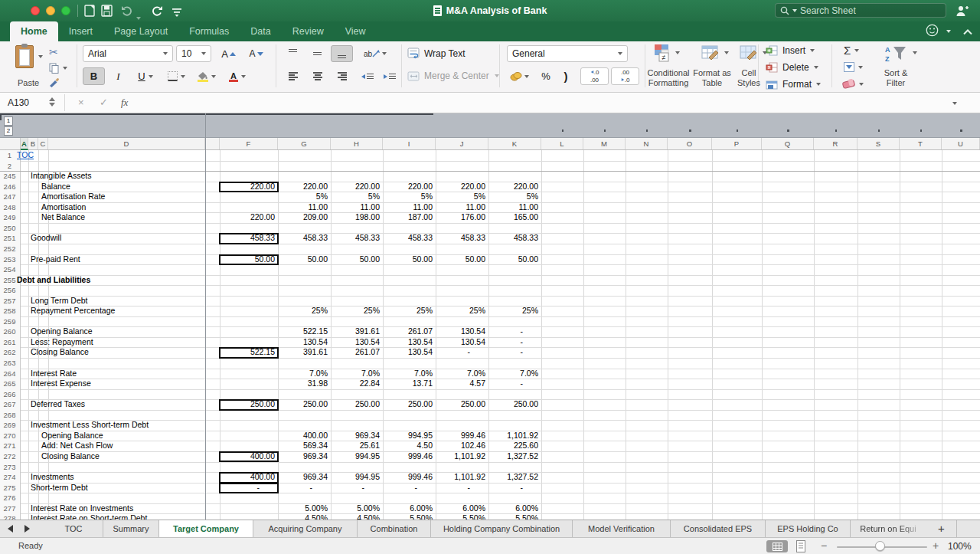  Describe the element at coordinates (292, 54) in the screenshot. I see `align-top-button` at that location.